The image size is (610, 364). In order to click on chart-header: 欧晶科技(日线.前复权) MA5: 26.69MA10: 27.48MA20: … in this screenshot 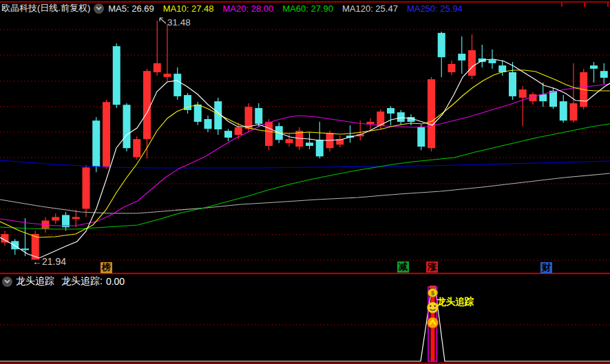, I will do `click(237, 8)`.